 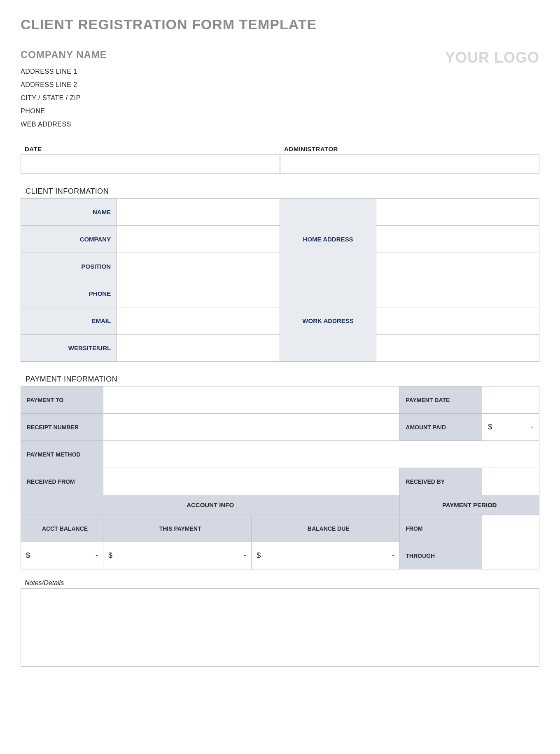 What do you see at coordinates (511, 529) in the screenshot?
I see `from-input` at bounding box center [511, 529].